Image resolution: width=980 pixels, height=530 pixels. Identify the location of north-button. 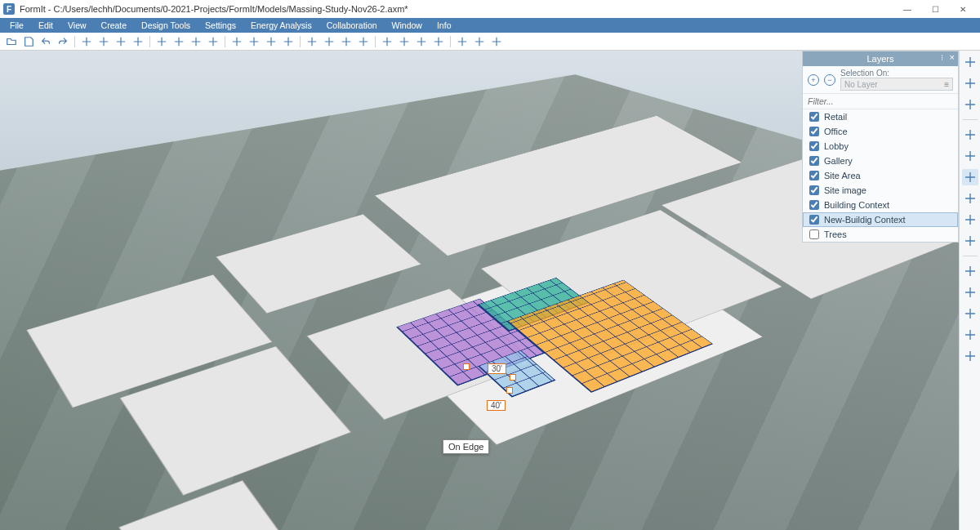
(363, 42).